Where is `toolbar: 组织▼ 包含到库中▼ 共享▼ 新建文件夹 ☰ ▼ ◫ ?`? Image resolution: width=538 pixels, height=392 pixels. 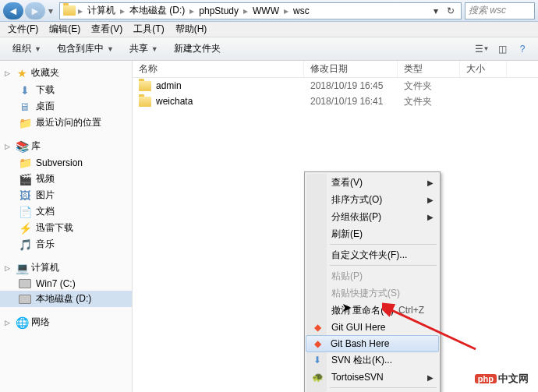 toolbar: 组织▼ 包含到库中▼ 共享▼ 新建文件夹 ☰ ▼ ◫ ? is located at coordinates (269, 49).